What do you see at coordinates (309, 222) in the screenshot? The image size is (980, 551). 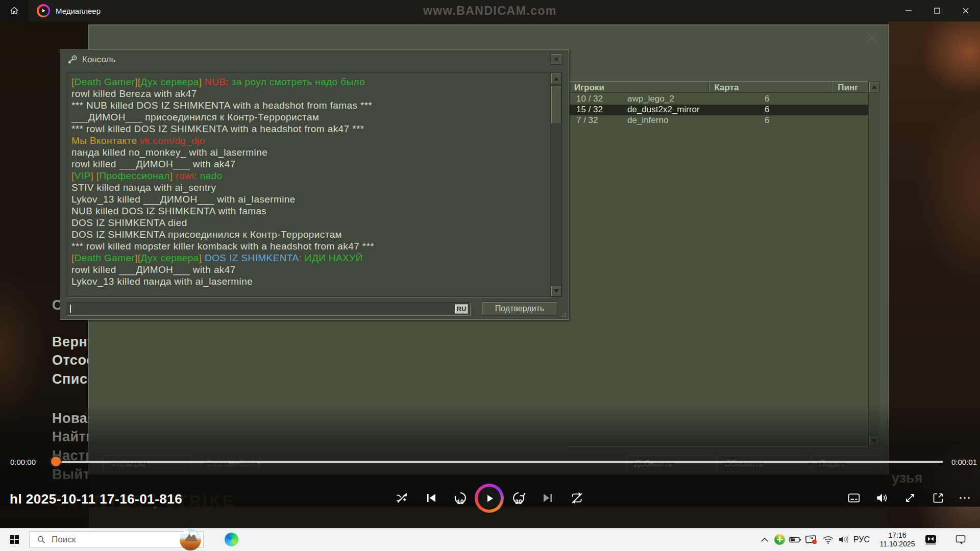 I see `console-line: DOS IZ SHIMKENTA died` at bounding box center [309, 222].